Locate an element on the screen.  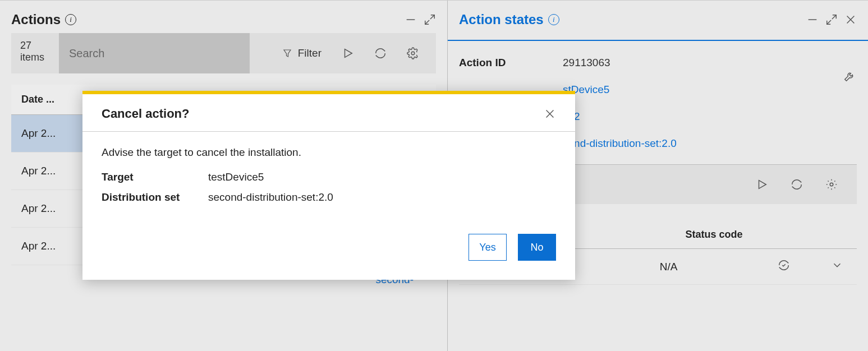
tools-icon is located at coordinates (849, 77).